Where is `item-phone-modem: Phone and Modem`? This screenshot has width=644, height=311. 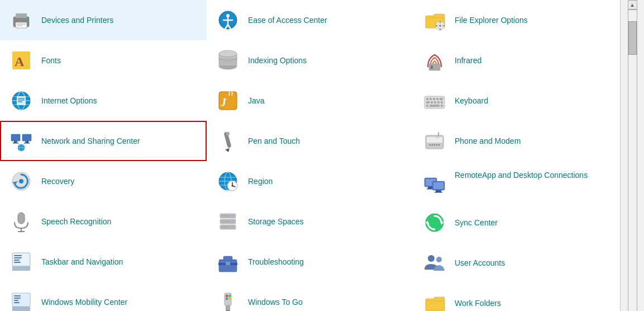
item-phone-modem: Phone and Modem is located at coordinates (517, 141).